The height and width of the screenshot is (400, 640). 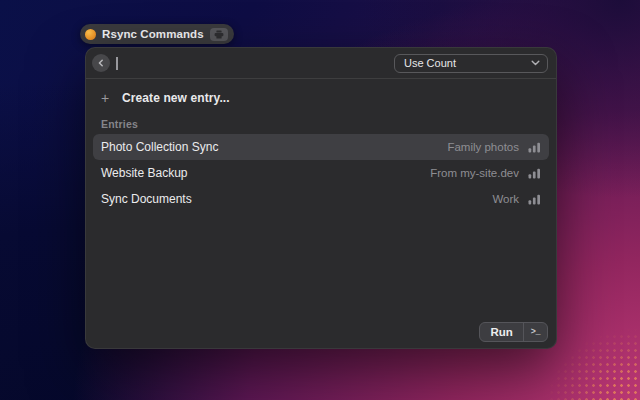 What do you see at coordinates (321, 78) in the screenshot?
I see `header-divider` at bounding box center [321, 78].